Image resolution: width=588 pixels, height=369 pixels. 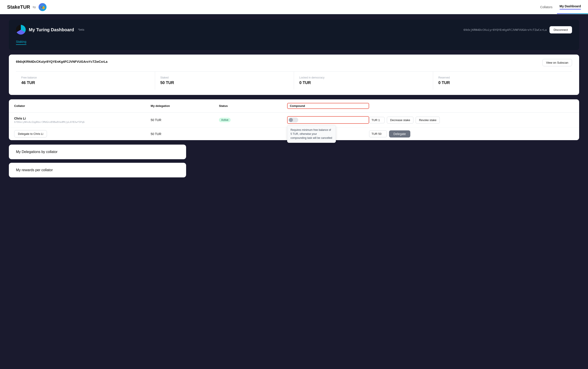 I want to click on dashboard-header-card: My Turing Dashboard *beta 69dxjKRN4DcCKu…, so click(x=294, y=35).